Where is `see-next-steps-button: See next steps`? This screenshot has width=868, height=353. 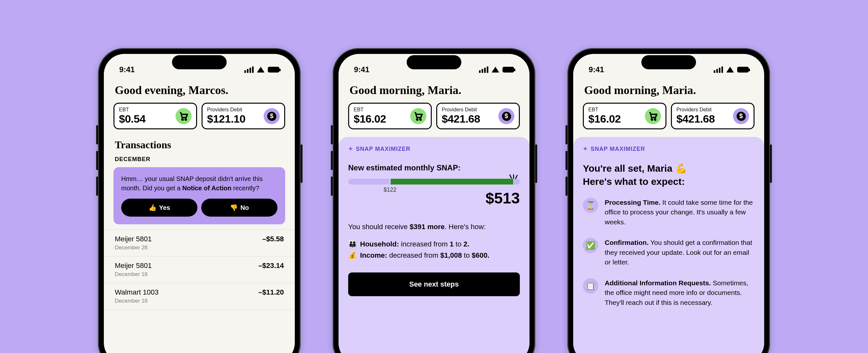
see-next-steps-button: See next steps is located at coordinates (434, 284).